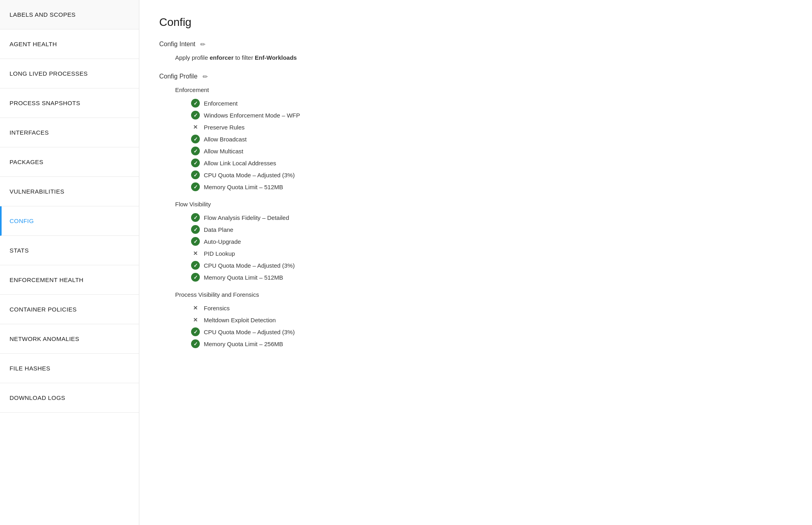 Image resolution: width=812 pixels, height=525 pixels. I want to click on profile-item-0-2: Preserve Rules, so click(492, 127).